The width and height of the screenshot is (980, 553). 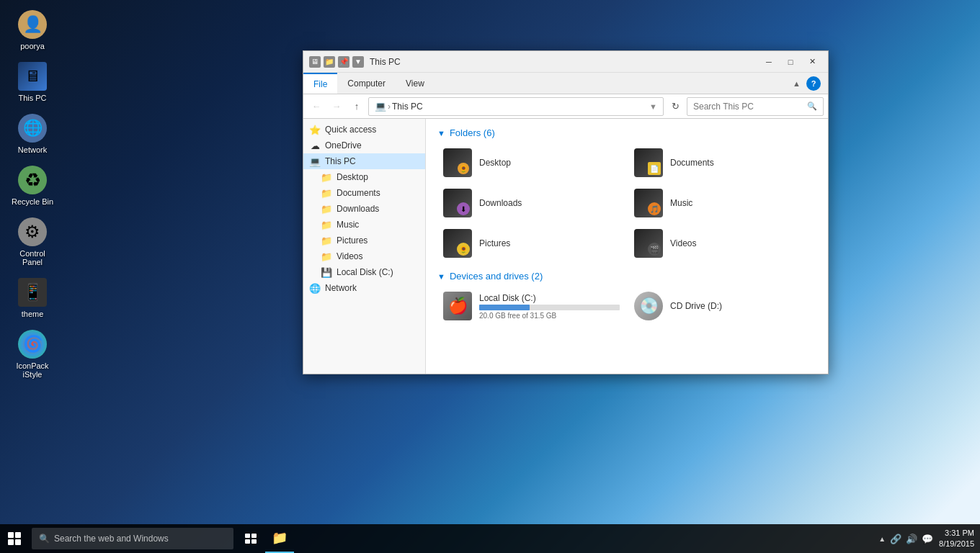 What do you see at coordinates (649, 306) in the screenshot?
I see `drive-icon-d: 💿` at bounding box center [649, 306].